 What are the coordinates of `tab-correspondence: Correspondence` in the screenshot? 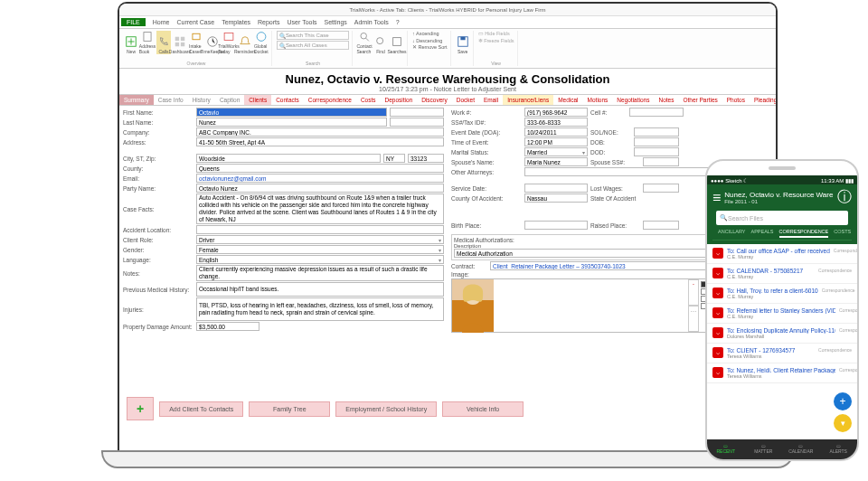 It's located at (330, 99).